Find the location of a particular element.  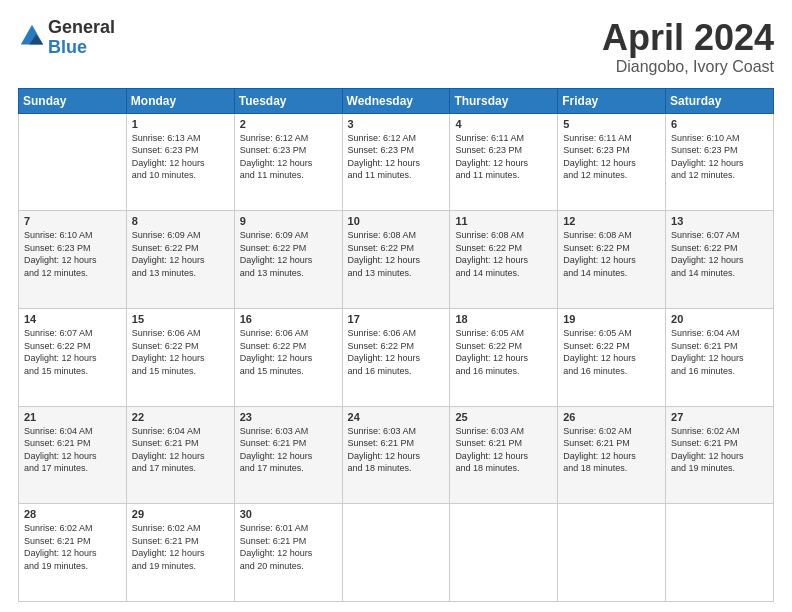

calendar-cell: 22Sunrise: 6:04 AM Sunset: 6:21 PM Dayli… is located at coordinates (180, 455).